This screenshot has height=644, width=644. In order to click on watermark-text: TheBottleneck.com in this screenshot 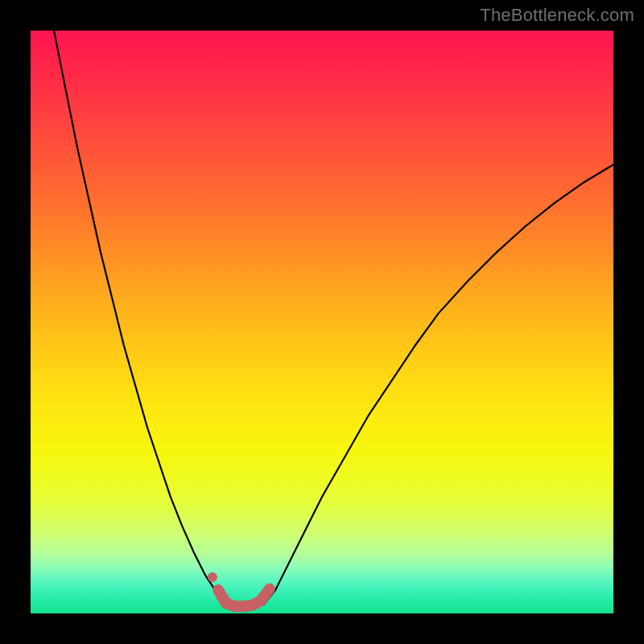, I will do `click(557, 15)`.